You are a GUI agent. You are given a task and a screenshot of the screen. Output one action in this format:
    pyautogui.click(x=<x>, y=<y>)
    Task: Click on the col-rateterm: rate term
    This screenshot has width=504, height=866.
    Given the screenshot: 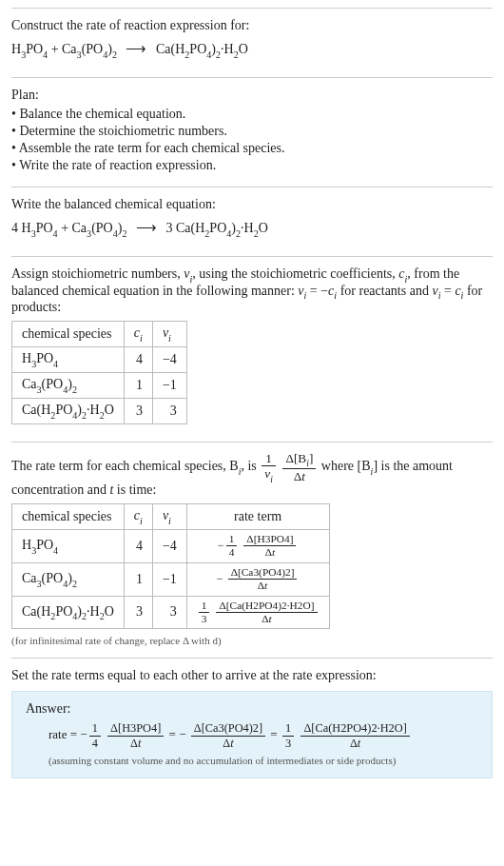 What is the action you would take?
    pyautogui.click(x=258, y=518)
    